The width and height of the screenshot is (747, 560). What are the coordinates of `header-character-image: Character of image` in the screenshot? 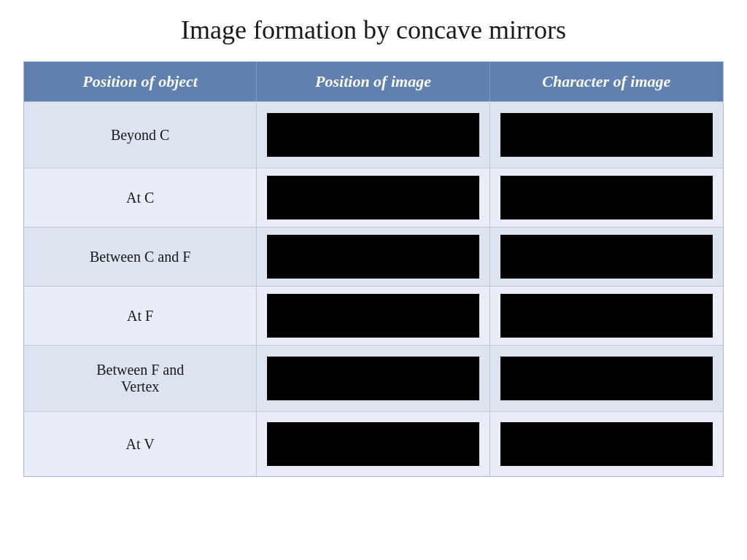 It's located at (607, 82).